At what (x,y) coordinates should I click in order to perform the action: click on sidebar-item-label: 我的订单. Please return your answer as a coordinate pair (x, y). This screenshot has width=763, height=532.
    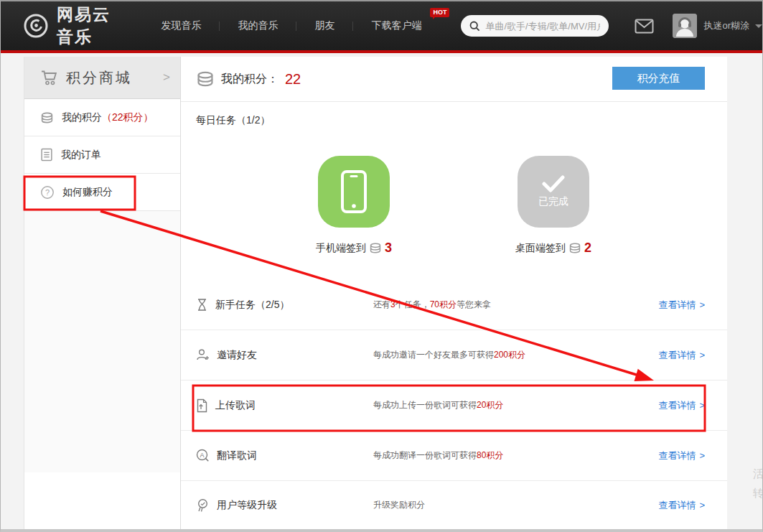
    Looking at the image, I should click on (81, 155).